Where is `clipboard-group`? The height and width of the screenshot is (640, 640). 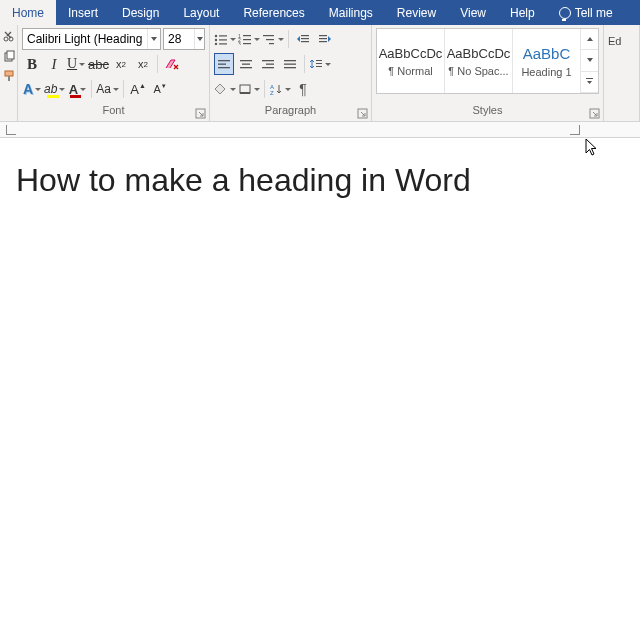 clipboard-group is located at coordinates (9, 73).